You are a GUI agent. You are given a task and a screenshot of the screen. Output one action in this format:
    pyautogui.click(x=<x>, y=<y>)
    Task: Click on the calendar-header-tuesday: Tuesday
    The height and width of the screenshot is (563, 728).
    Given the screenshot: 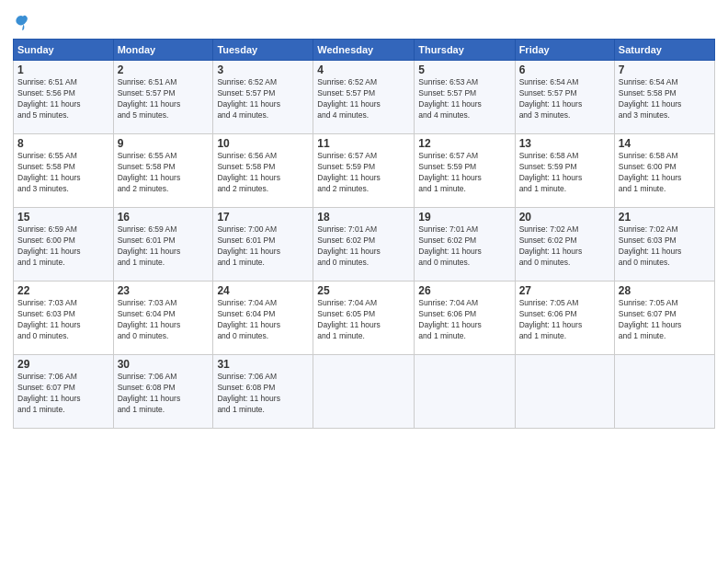 What is the action you would take?
    pyautogui.click(x=263, y=50)
    